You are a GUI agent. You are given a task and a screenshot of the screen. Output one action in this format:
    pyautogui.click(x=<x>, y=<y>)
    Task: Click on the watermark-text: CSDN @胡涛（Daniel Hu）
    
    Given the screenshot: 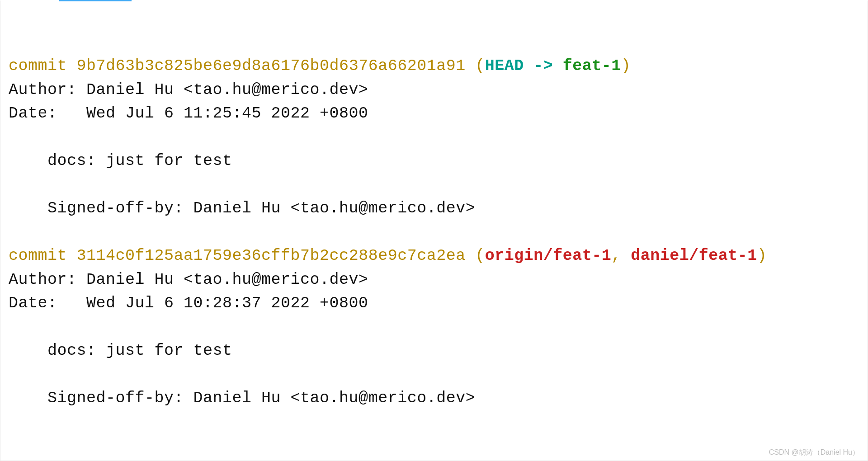 What is the action you would take?
    pyautogui.click(x=814, y=452)
    